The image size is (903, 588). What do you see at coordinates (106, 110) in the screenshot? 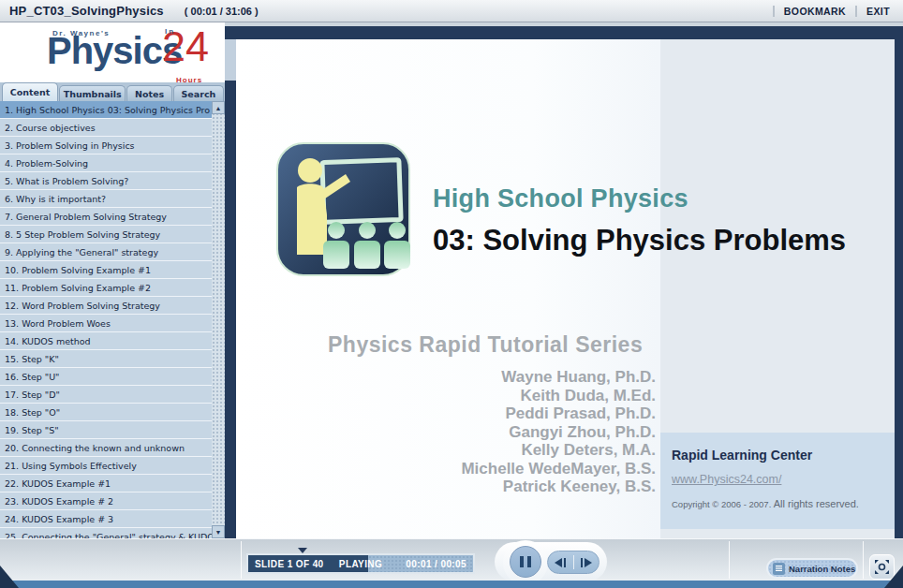
I see `toc-item: 1. High School Physics 03: Solving Physi…` at bounding box center [106, 110].